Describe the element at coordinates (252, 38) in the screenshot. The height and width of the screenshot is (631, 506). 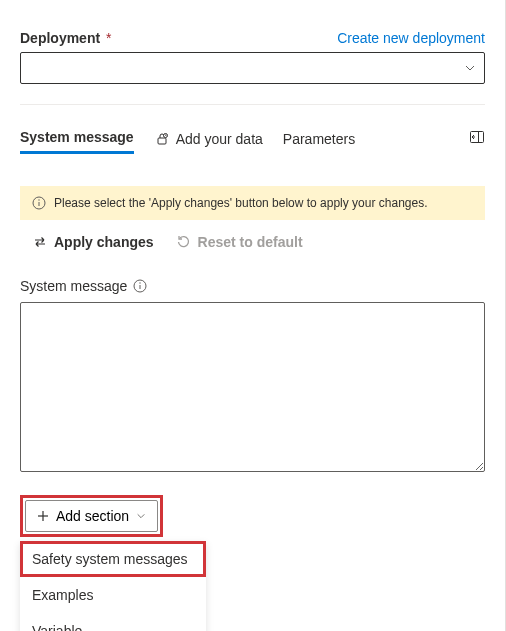
I see `deployment-header: Deployment * Create new deployment` at that location.